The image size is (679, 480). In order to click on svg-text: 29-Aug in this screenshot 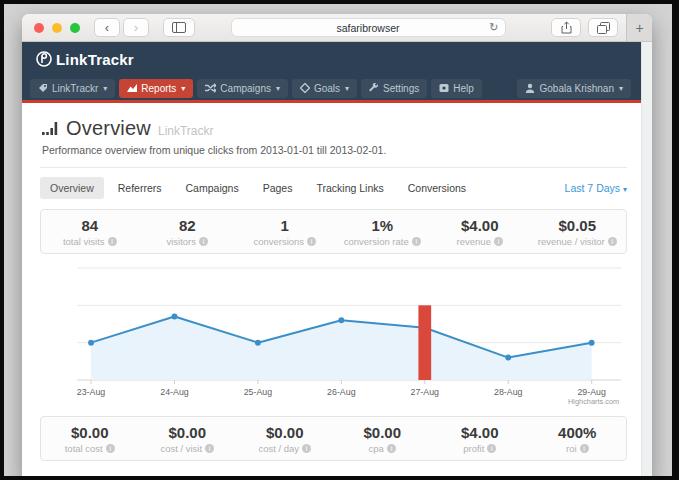, I will do `click(591, 392)`.